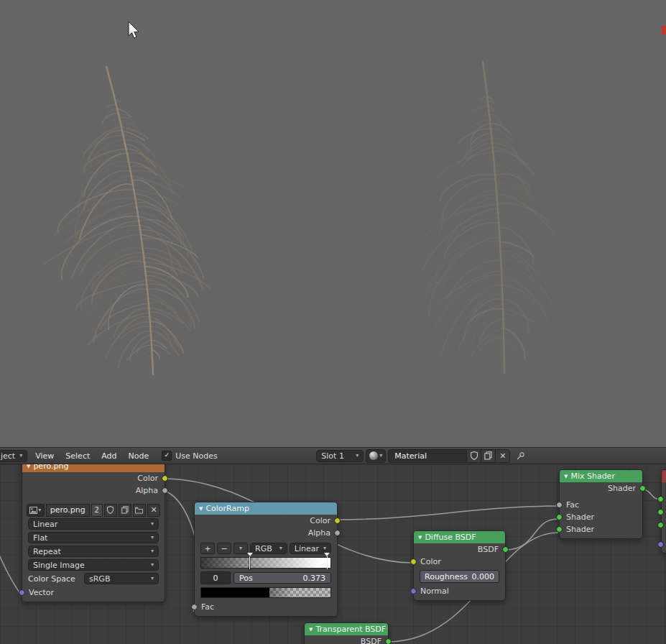 This screenshot has width=666, height=644. I want to click on roughness-label: Roughness, so click(446, 576).